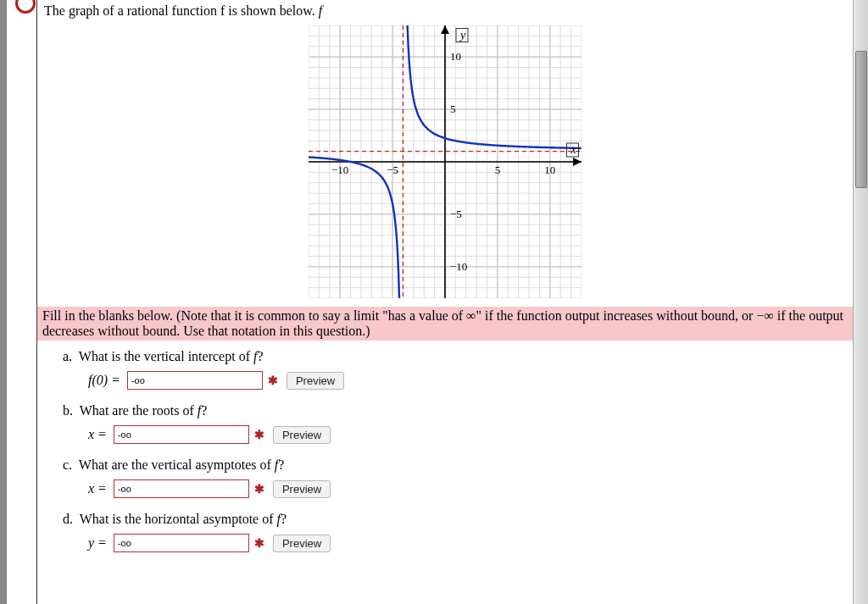 Image resolution: width=868 pixels, height=604 pixels. What do you see at coordinates (181, 435) in the screenshot?
I see `answer-input-b` at bounding box center [181, 435].